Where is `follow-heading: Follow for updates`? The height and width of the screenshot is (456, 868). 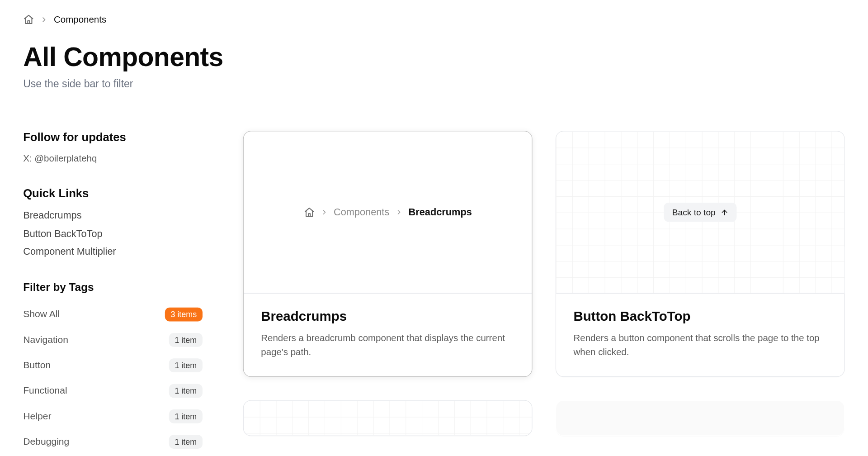 follow-heading: Follow for updates is located at coordinates (113, 138).